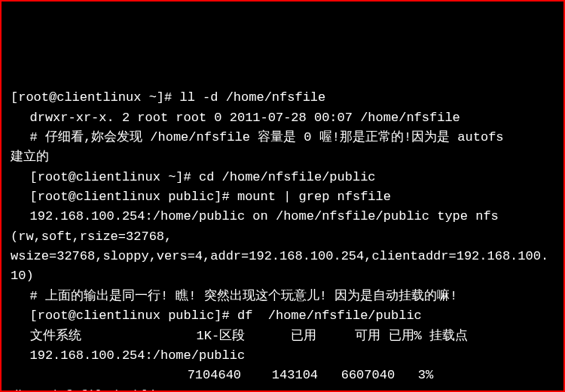 The height and width of the screenshot is (392, 565). What do you see at coordinates (282, 356) in the screenshot?
I see `df-filesystem: 192.168.100.254:/home/public` at bounding box center [282, 356].